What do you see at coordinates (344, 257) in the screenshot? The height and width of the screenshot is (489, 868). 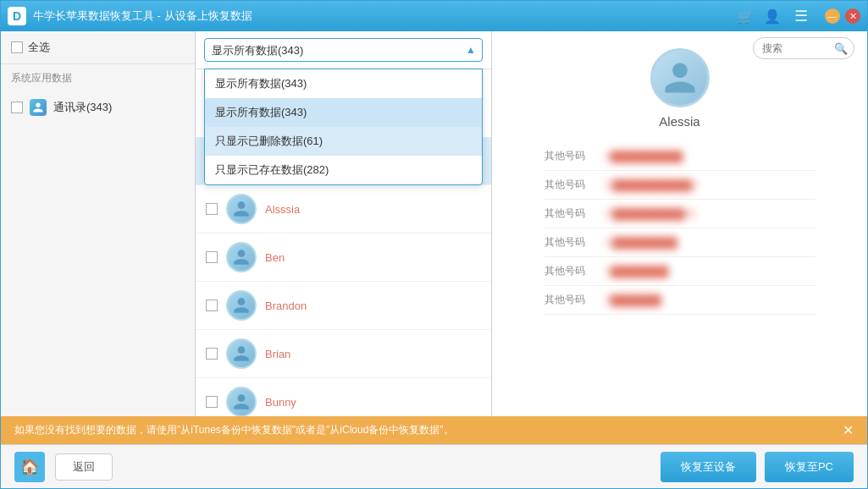 I see `contact-item-ben: Ben` at bounding box center [344, 257].